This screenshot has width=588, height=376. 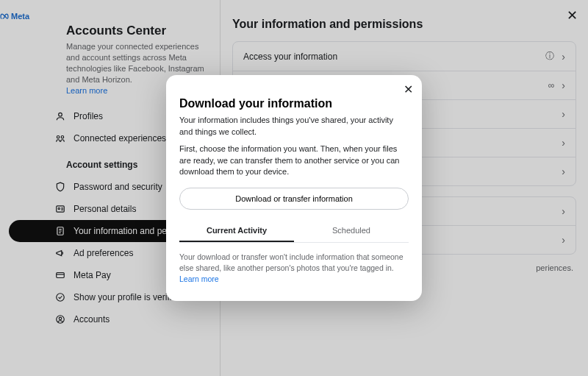 What do you see at coordinates (294, 160) in the screenshot?
I see `modal-paragraph: First, choose the information you want. …` at bounding box center [294, 160].